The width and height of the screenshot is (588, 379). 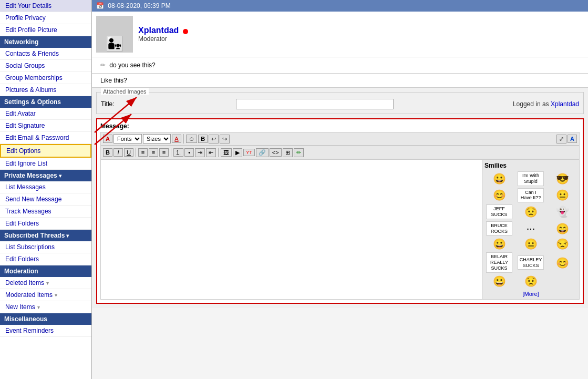 I want to click on table-button: ⊞, so click(x=288, y=152).